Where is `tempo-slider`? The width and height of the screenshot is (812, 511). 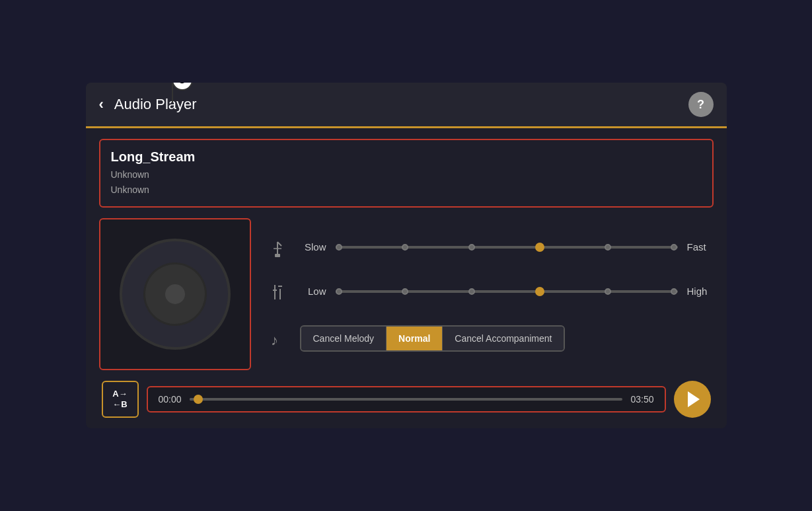 tempo-slider is located at coordinates (507, 247).